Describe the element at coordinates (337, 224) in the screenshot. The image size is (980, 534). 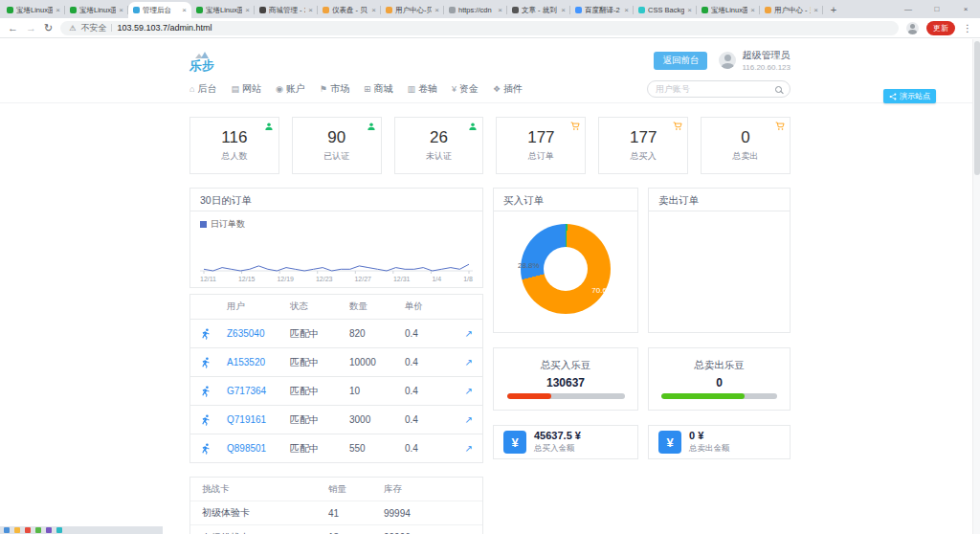
I see `chart-legend: 日订单数` at that location.